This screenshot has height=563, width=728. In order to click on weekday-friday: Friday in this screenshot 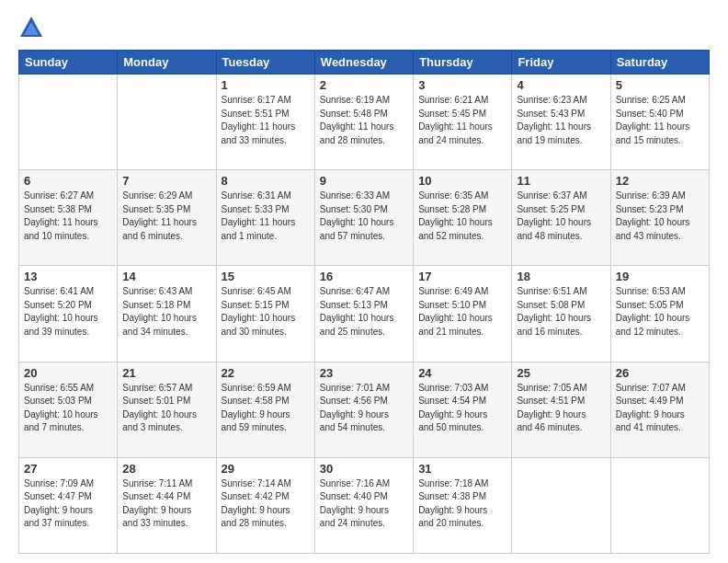, I will do `click(561, 63)`.